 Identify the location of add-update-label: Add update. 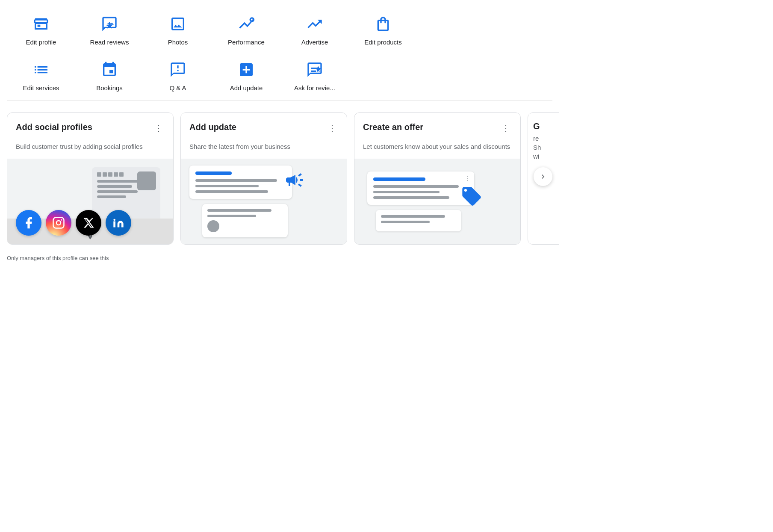
(246, 88).